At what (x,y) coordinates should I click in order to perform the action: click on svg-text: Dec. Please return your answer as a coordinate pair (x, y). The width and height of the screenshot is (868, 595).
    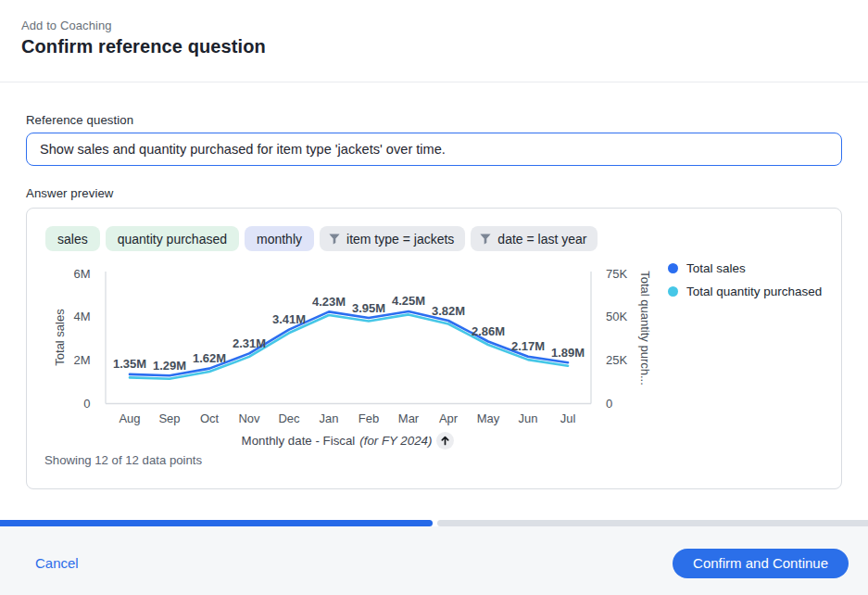
    Looking at the image, I should click on (289, 419).